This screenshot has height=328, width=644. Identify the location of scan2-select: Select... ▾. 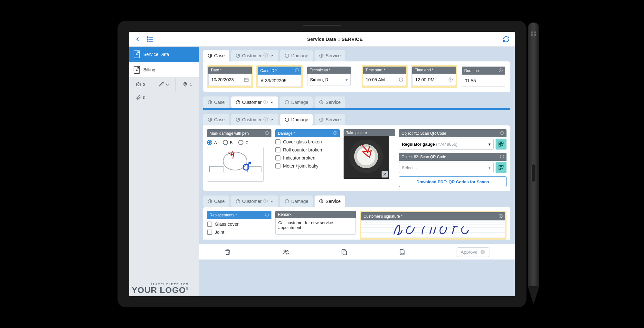
(446, 168).